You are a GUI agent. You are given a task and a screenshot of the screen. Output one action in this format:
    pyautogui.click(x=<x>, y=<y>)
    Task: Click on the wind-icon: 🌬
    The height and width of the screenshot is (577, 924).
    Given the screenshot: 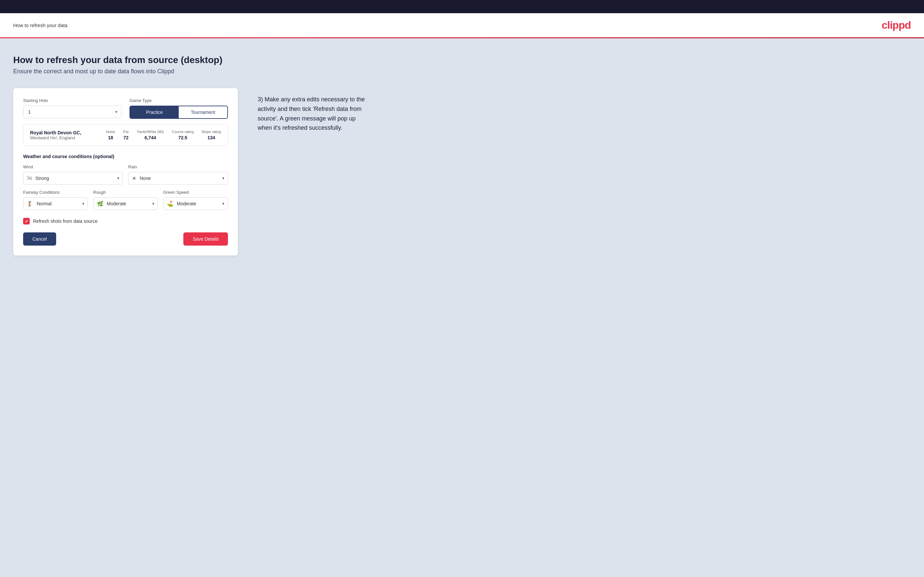 What is the action you would take?
    pyautogui.click(x=29, y=178)
    